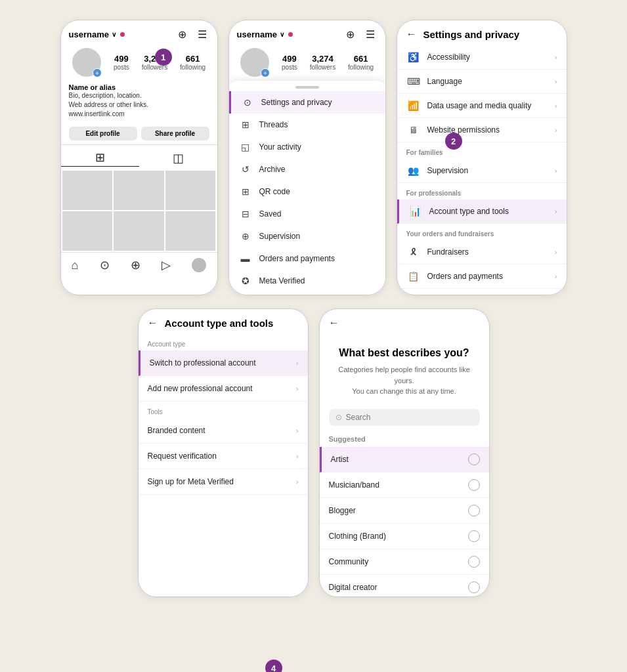 The image size is (627, 672). Describe the element at coordinates (307, 147) in the screenshot. I see `menu-item-activity: ◱ Your activity` at that location.